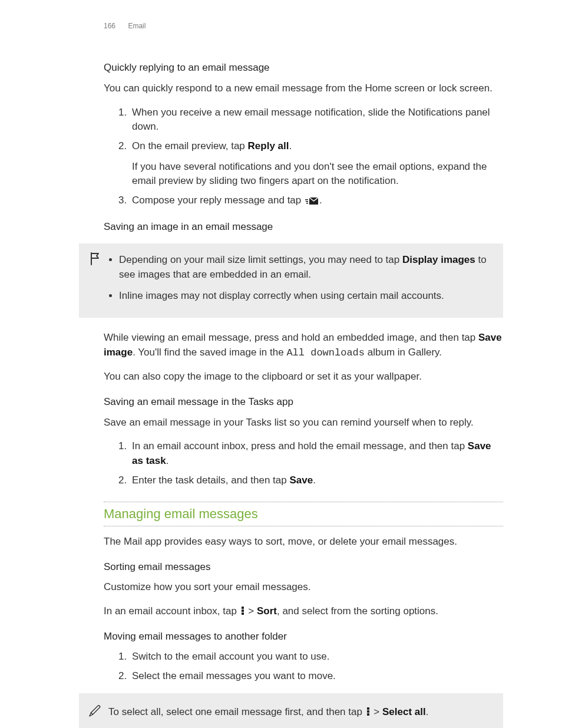  Describe the element at coordinates (95, 713) in the screenshot. I see `pencil-icon` at that location.